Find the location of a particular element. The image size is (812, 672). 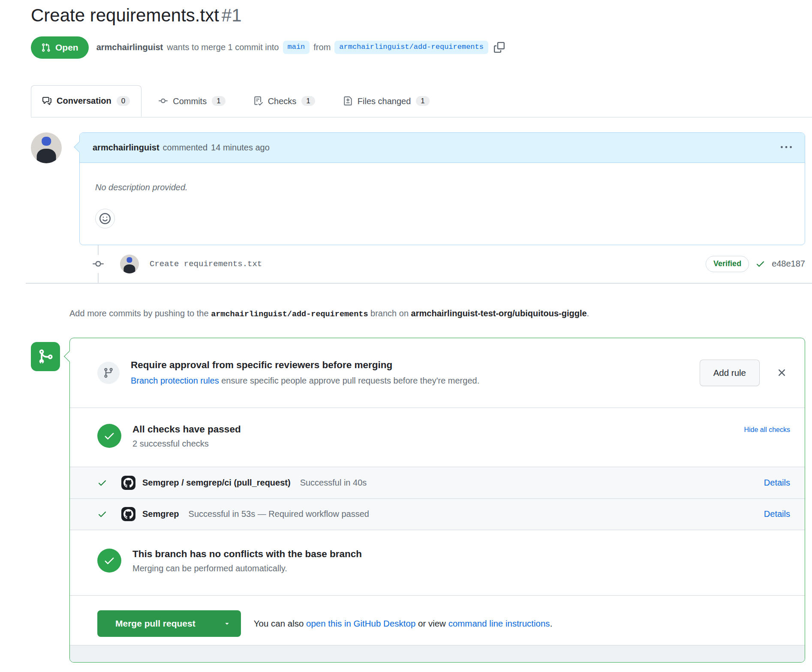

close-icon is located at coordinates (782, 373).